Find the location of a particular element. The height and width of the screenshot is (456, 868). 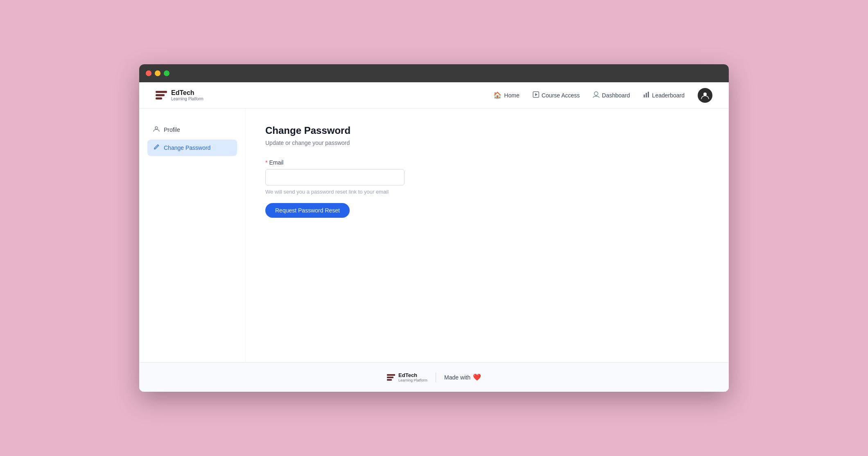

sidebar: Profile Change Password is located at coordinates (192, 235).